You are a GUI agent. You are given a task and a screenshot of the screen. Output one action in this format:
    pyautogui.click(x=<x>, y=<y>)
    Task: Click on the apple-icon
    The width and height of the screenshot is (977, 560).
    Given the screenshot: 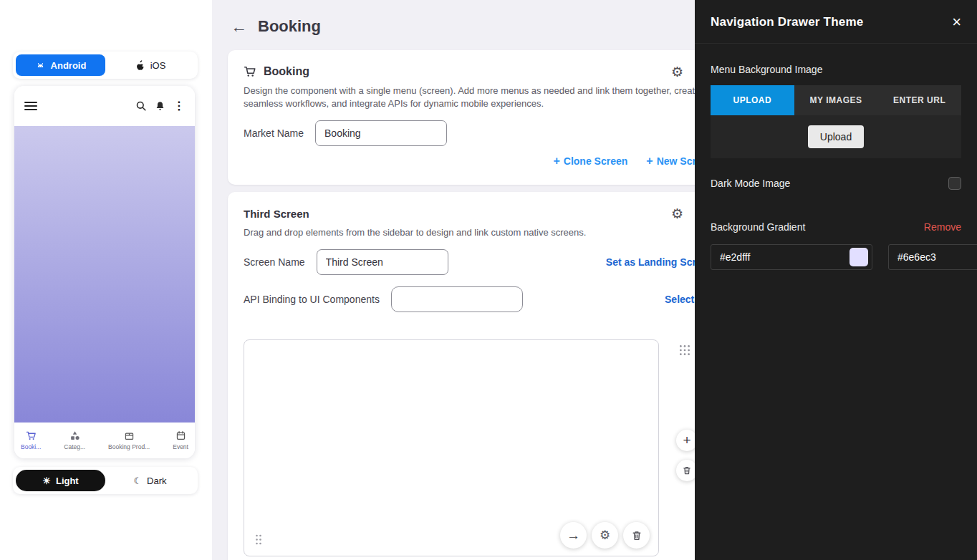 What is the action you would take?
    pyautogui.click(x=140, y=65)
    